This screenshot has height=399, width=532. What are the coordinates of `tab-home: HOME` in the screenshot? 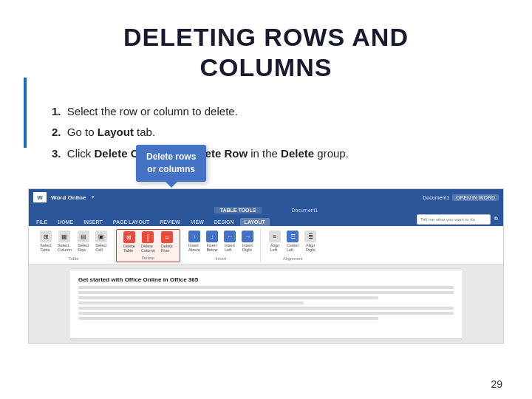 It's located at (65, 222).